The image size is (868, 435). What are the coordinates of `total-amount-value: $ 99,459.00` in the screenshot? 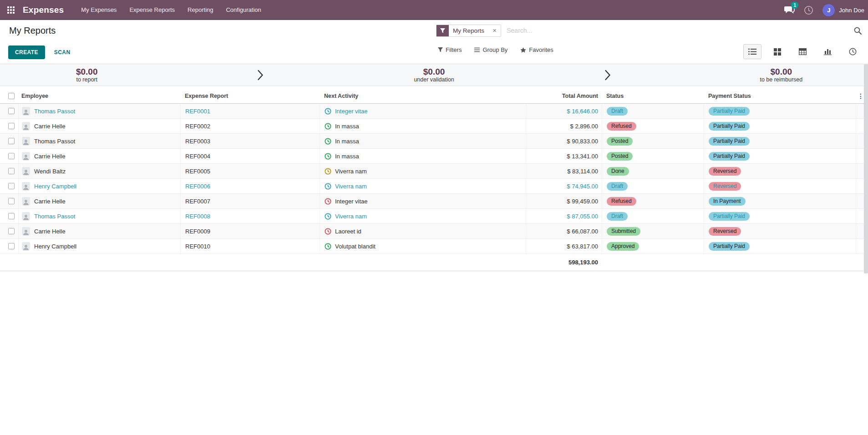 It's located at (583, 201).